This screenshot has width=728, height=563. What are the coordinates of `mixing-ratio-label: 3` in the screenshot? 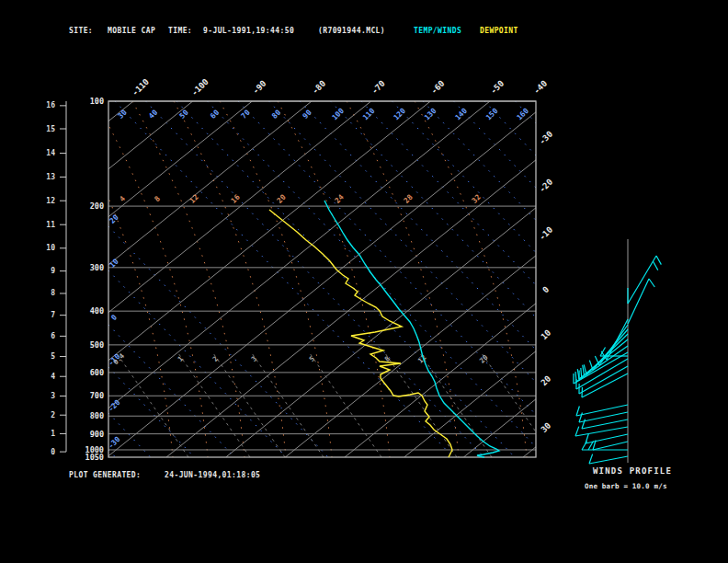 It's located at (254, 359).